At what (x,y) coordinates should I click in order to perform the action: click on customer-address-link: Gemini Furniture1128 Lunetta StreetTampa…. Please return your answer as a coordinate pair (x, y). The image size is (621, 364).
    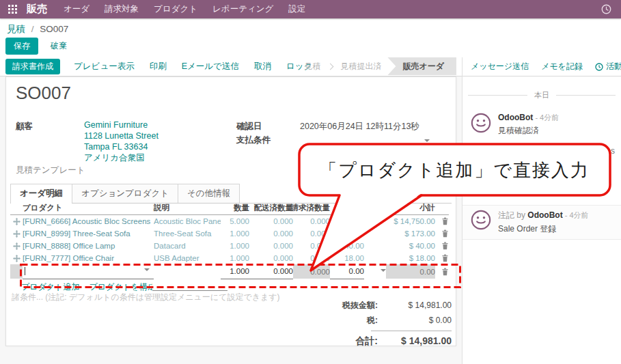
    Looking at the image, I should click on (122, 141).